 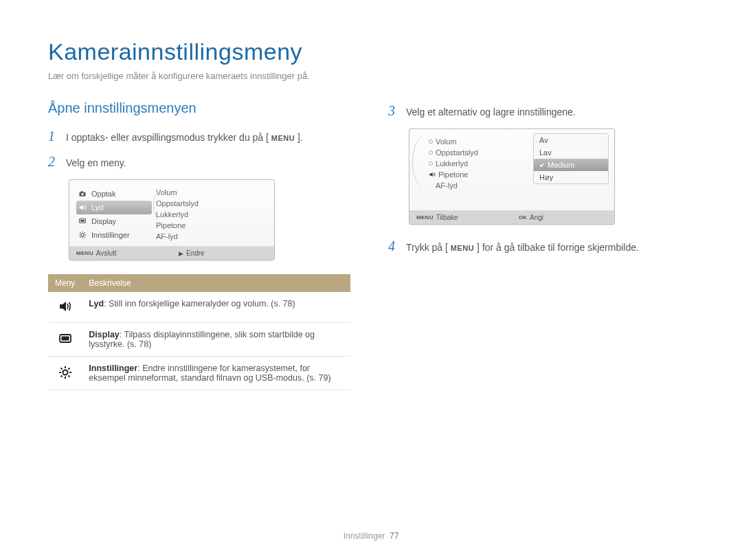 I want to click on step-1: 1 I opptaks- eller avspillingsmodus tryk…, so click(x=201, y=136).